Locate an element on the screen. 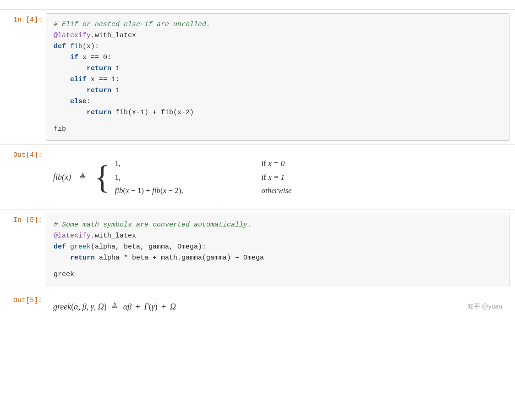  in4-if-rest: x == 0: is located at coordinates (95, 58).